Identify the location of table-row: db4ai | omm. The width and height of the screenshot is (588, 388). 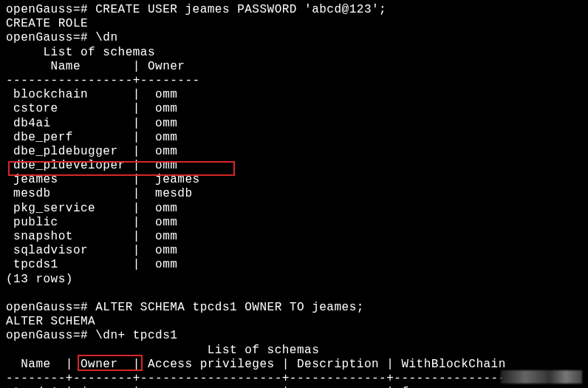
(294, 124).